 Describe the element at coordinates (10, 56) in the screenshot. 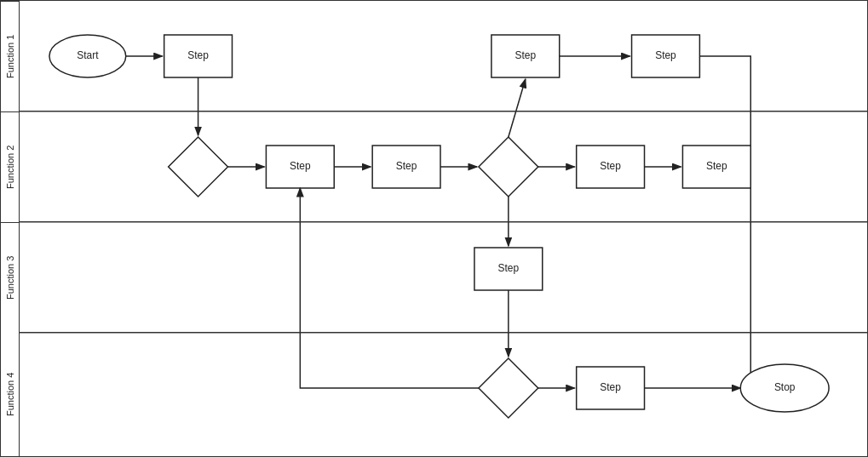

I see `lane-label-1: Function 1` at that location.